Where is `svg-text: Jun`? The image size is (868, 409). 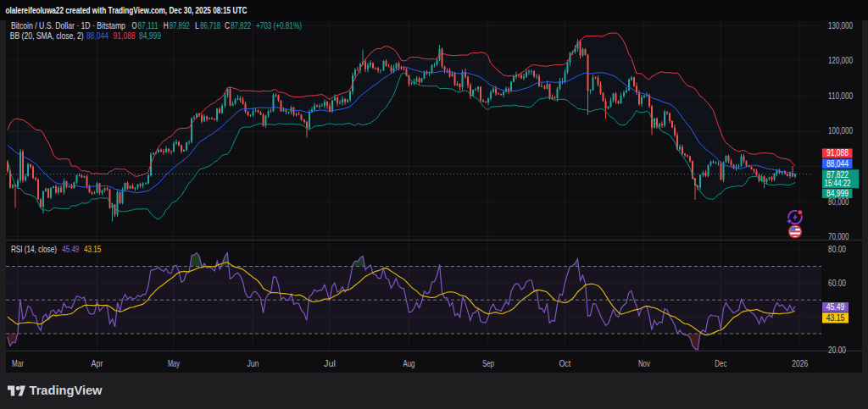
svg-text: Jun is located at coordinates (253, 364).